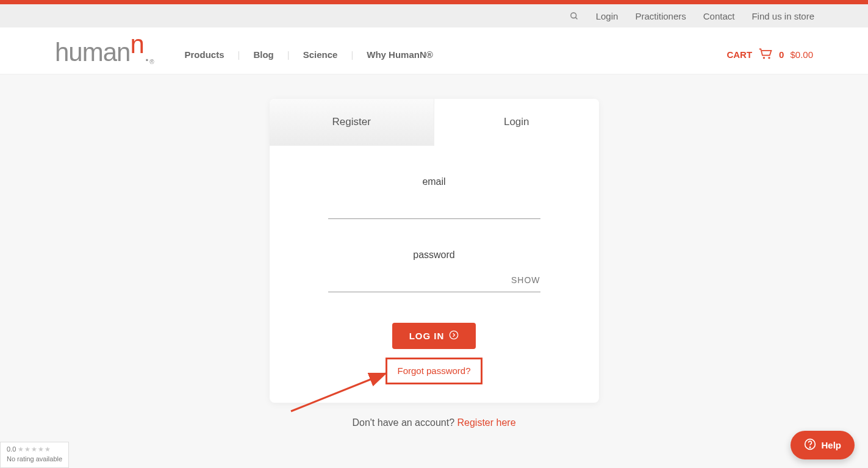 The image size is (868, 468). Describe the element at coordinates (151, 62) in the screenshot. I see `logo-reg: ®` at that location.